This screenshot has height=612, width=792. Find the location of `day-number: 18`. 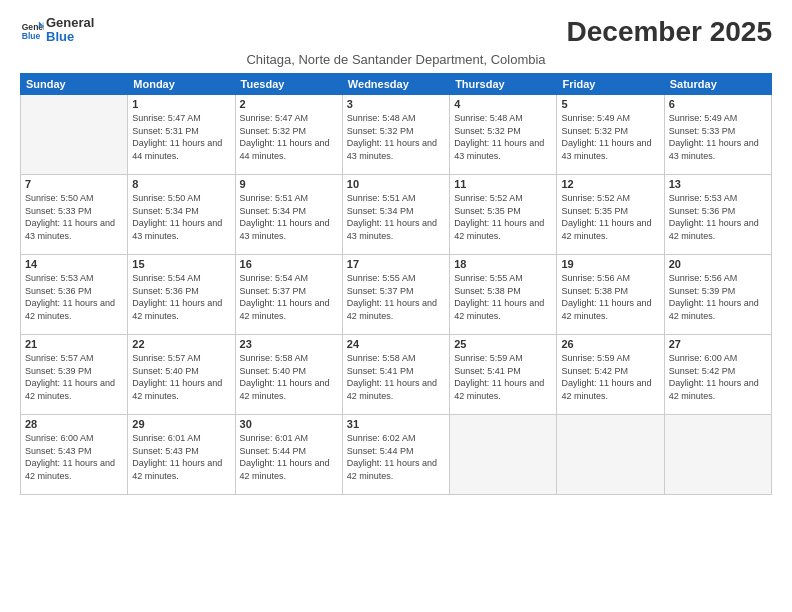

day-number: 18 is located at coordinates (503, 264).